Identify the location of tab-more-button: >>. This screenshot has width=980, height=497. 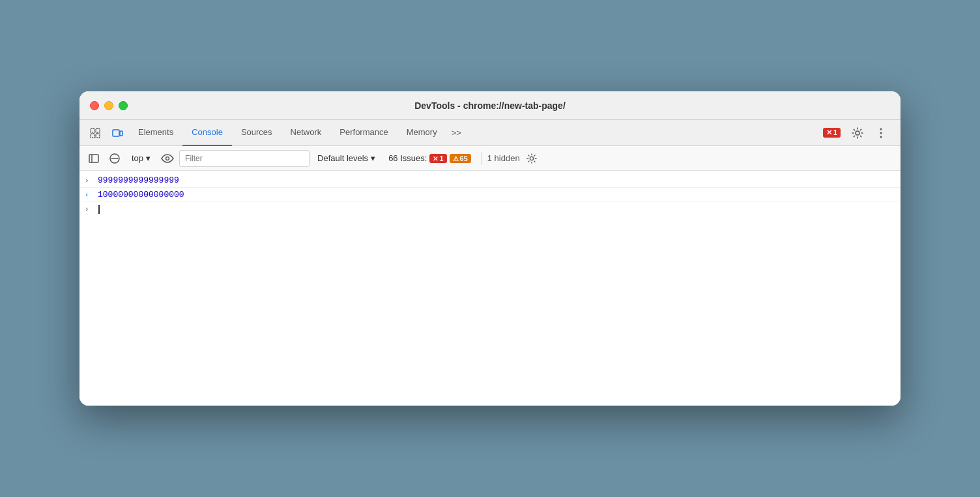
(456, 133).